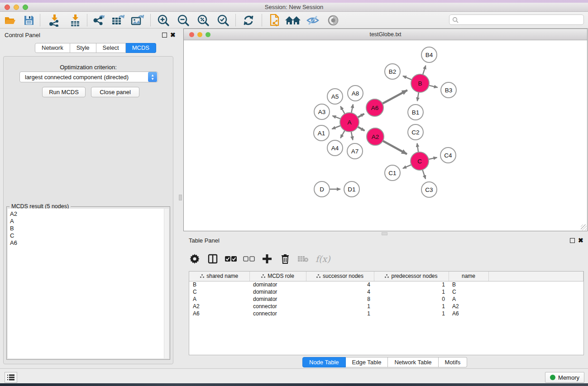  What do you see at coordinates (584, 227) in the screenshot?
I see `network-resize-grip` at bounding box center [584, 227].